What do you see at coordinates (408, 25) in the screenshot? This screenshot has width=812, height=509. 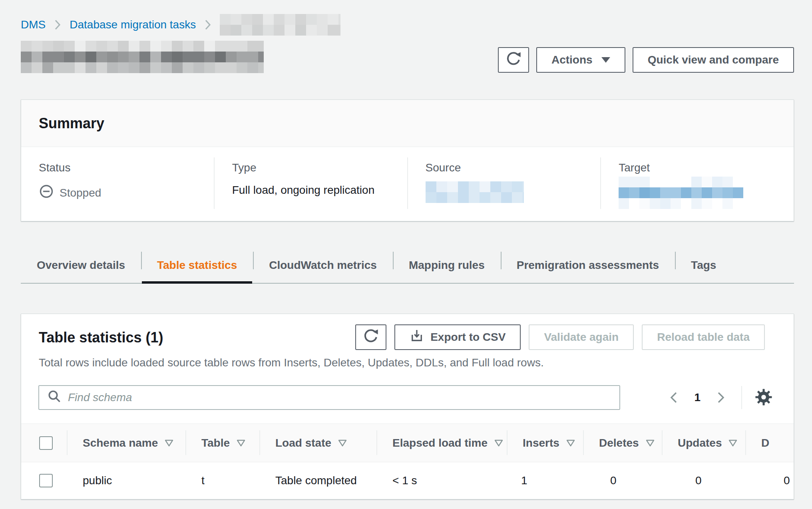 I see `breadcrumb: DMS Database migration tasks` at bounding box center [408, 25].